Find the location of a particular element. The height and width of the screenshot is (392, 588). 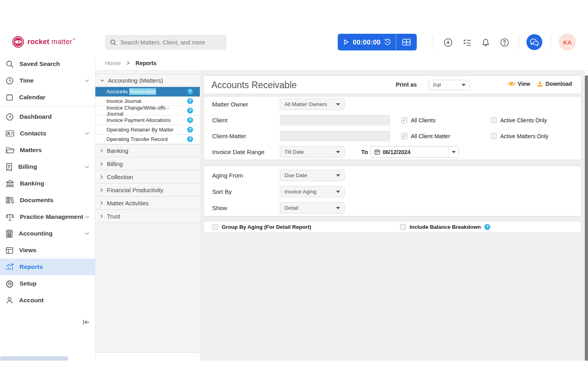

sidebar-collapse-button is located at coordinates (87, 323).